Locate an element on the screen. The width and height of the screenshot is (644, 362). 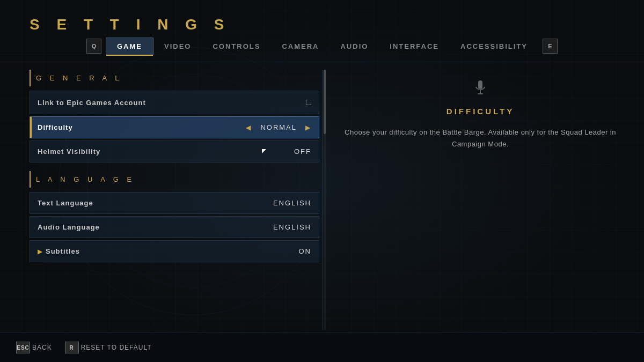
tab-audio: AUDIO is located at coordinates (354, 46).